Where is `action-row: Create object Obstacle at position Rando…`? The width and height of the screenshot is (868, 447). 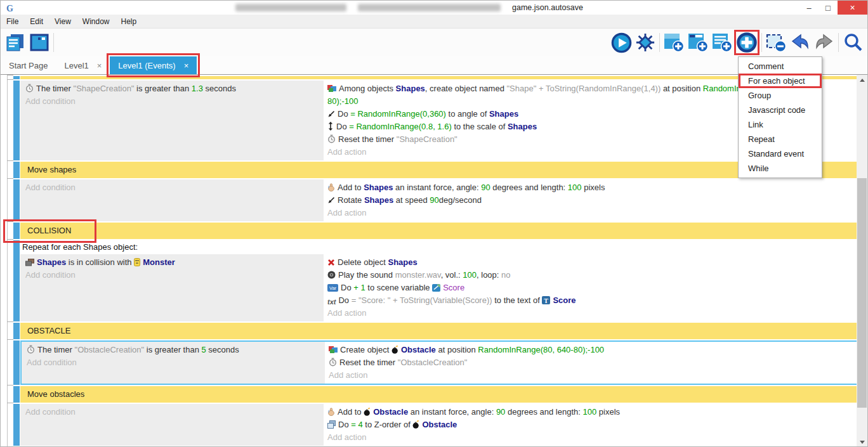
action-row: Create object Obstacle at position Rando… is located at coordinates (591, 350).